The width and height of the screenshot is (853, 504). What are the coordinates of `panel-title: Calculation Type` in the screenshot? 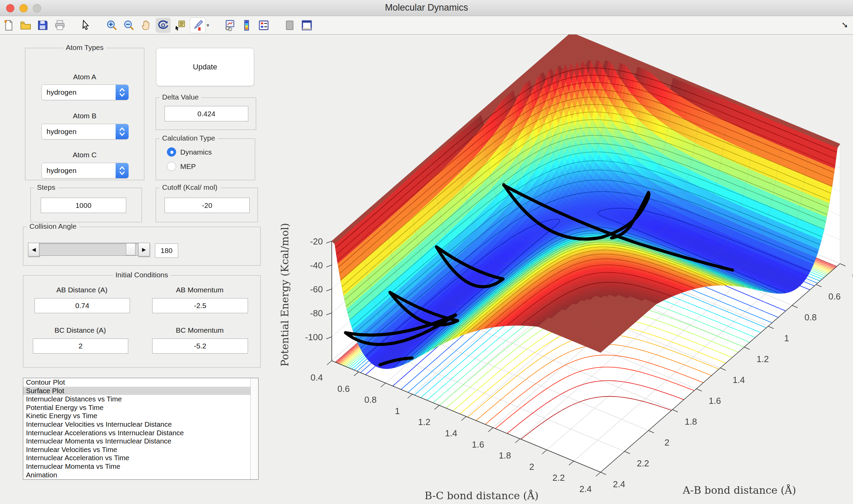 It's located at (189, 138).